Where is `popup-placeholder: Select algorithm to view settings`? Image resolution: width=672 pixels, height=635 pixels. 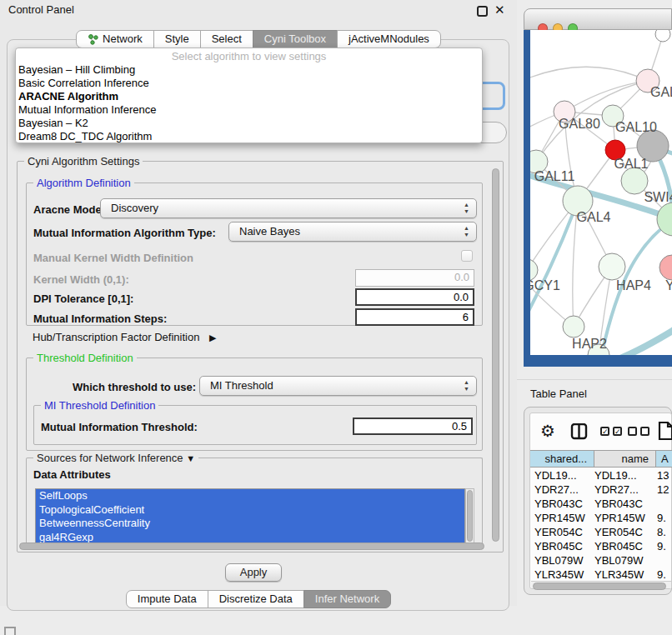 popup-placeholder: Select algorithm to view settings is located at coordinates (248, 57).